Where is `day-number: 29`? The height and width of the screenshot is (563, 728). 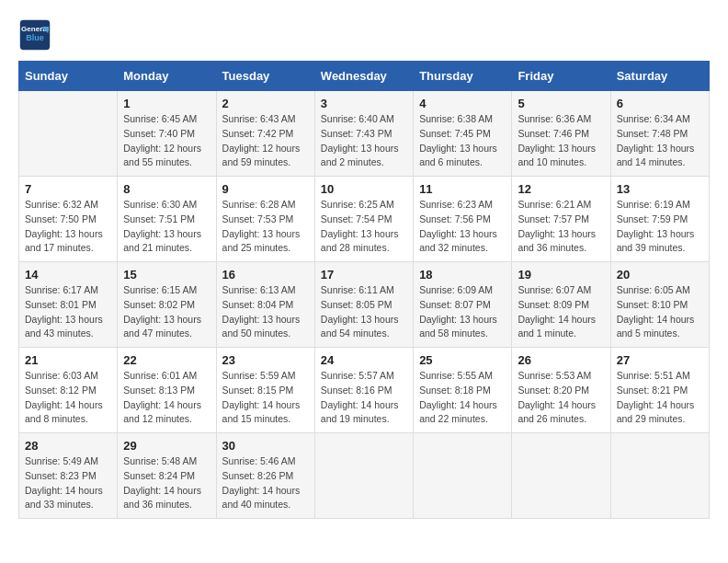 day-number: 29 is located at coordinates (166, 445).